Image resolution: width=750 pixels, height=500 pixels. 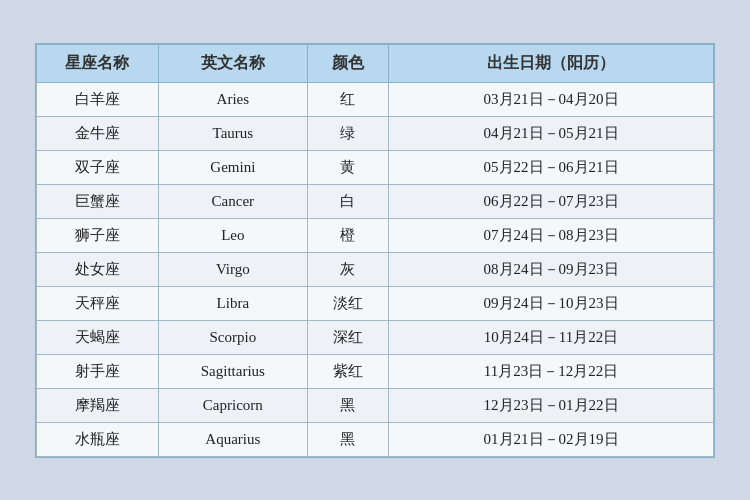 What do you see at coordinates (348, 167) in the screenshot?
I see `cell-color: 黄` at bounding box center [348, 167].